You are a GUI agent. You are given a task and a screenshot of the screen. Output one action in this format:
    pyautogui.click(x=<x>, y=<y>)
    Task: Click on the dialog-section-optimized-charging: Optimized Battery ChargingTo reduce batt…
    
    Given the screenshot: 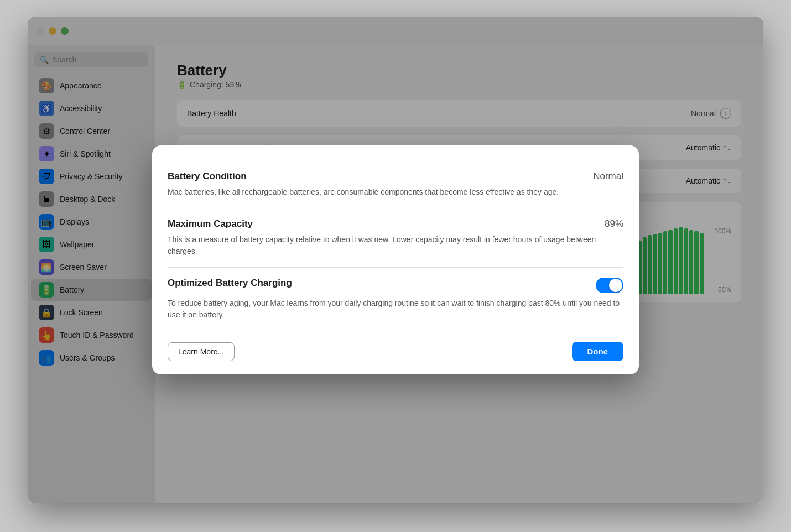 What is the action you would take?
    pyautogui.click(x=396, y=299)
    